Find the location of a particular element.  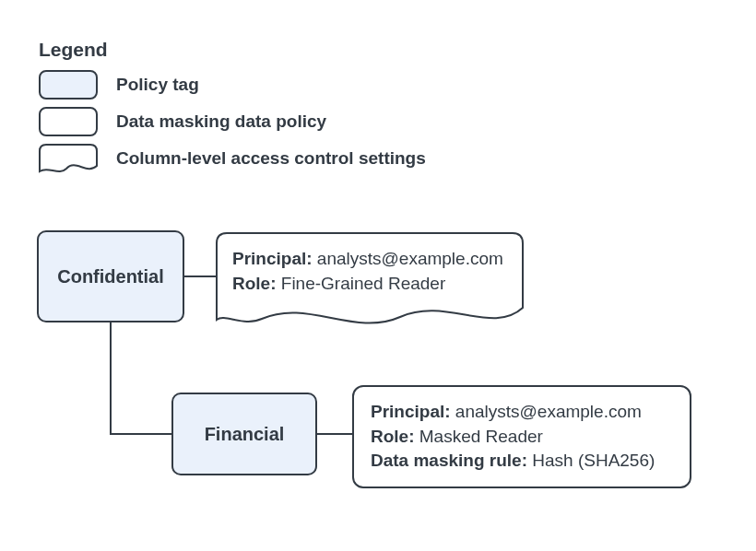

kv-row: Role: Masked Reader is located at coordinates (522, 437).